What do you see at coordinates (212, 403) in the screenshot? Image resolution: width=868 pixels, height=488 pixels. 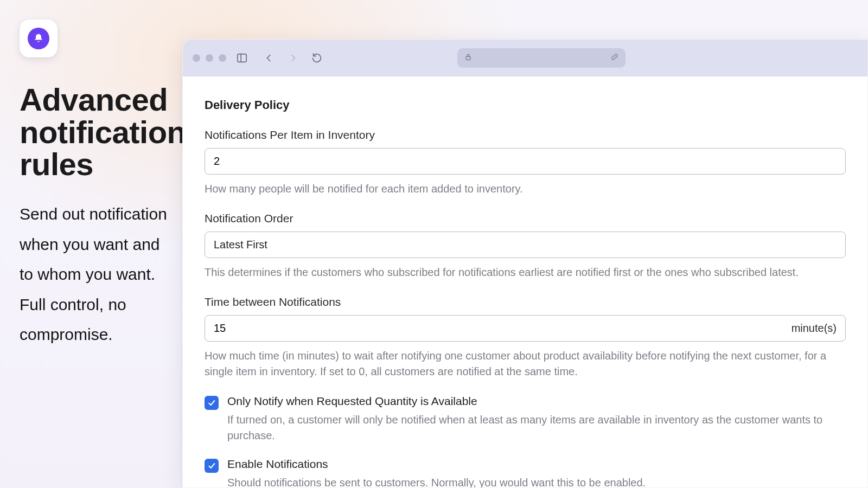 I see `only-requested-qty-checkbox` at bounding box center [212, 403].